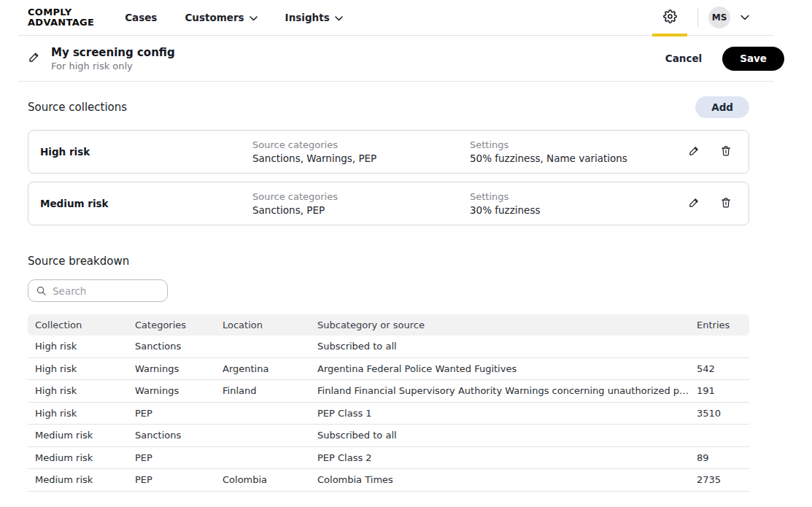 The width and height of the screenshot is (812, 507). I want to click on table-cell: Finland Financial Supervisory Authority …, so click(507, 391).